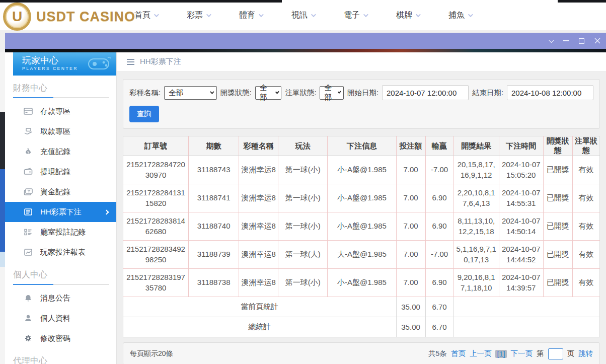 Image resolution: width=606 pixels, height=364 pixels. What do you see at coordinates (28, 152) in the screenshot?
I see `recharge-record-icon` at bounding box center [28, 152].